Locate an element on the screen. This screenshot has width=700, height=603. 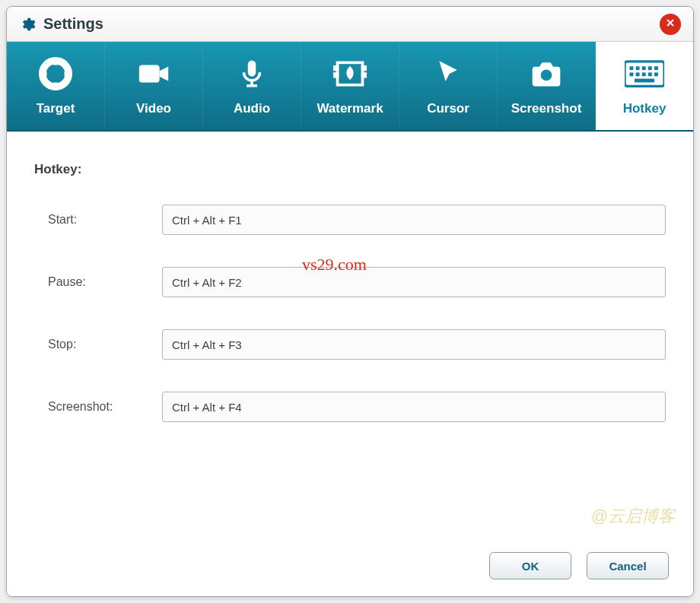
tab-label: Video is located at coordinates (154, 109).